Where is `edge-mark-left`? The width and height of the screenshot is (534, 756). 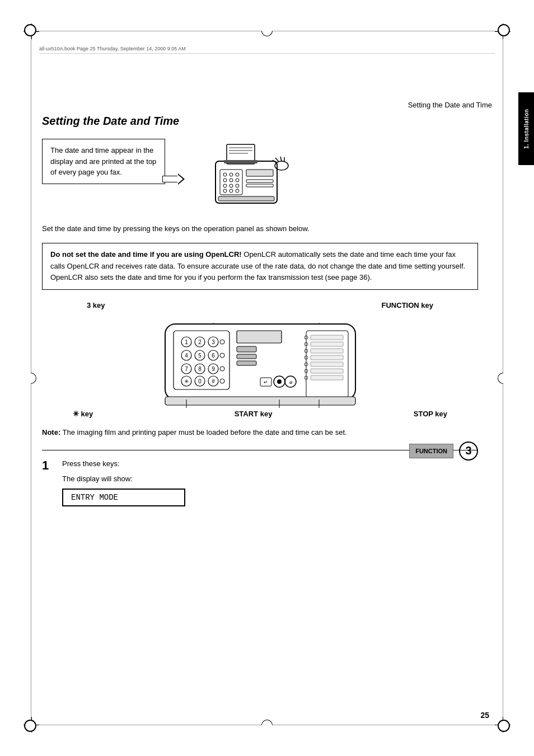 edge-mark-left is located at coordinates (34, 378).